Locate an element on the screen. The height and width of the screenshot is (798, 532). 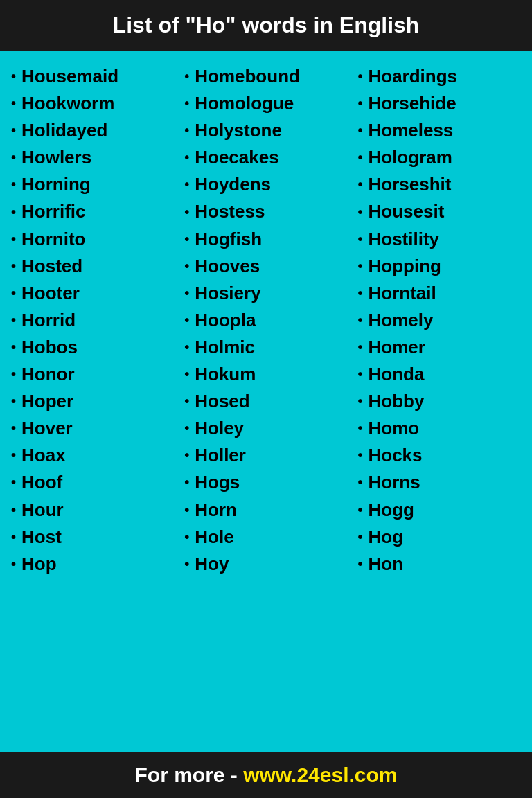
word-text: Hosted is located at coordinates (52, 266).